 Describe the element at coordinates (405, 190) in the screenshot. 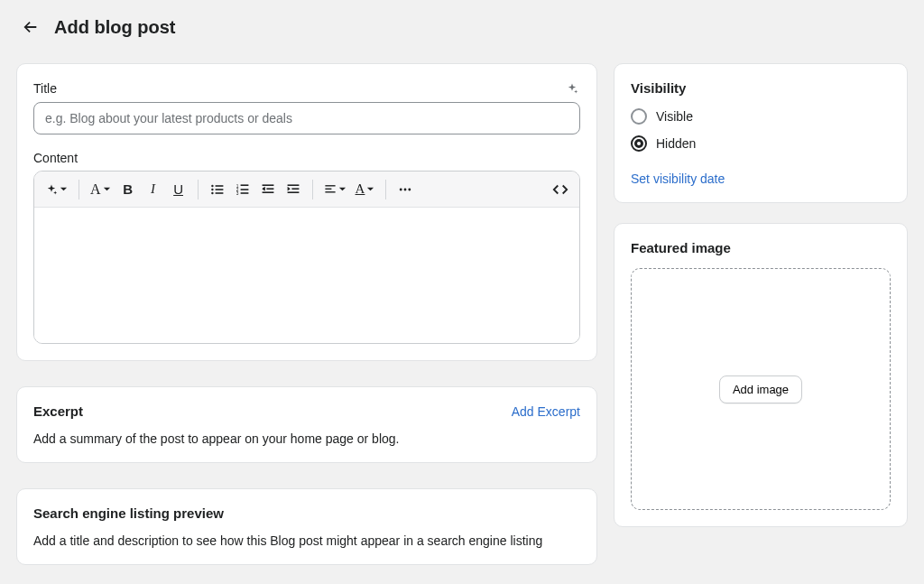

I see `more-tools-button` at that location.